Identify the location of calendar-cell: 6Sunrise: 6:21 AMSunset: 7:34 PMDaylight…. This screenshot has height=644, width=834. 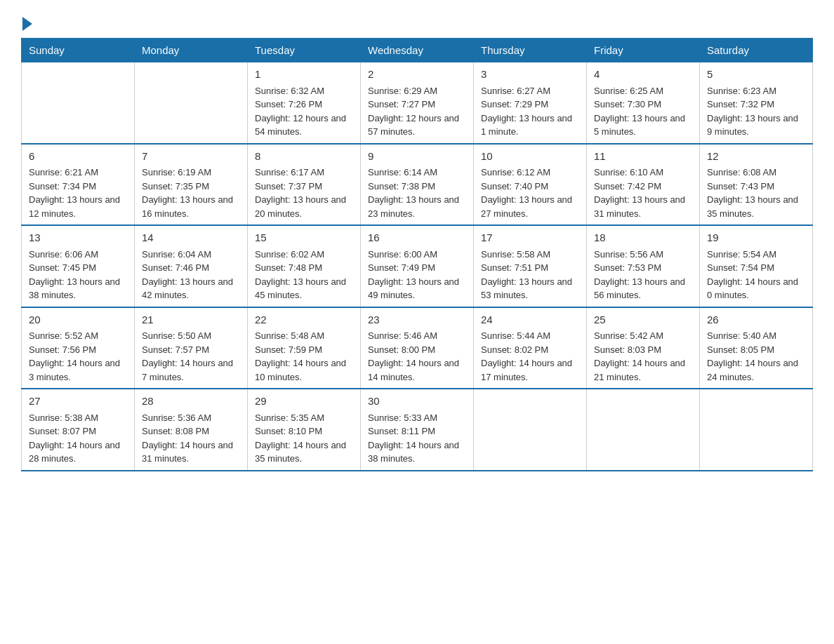
(79, 185).